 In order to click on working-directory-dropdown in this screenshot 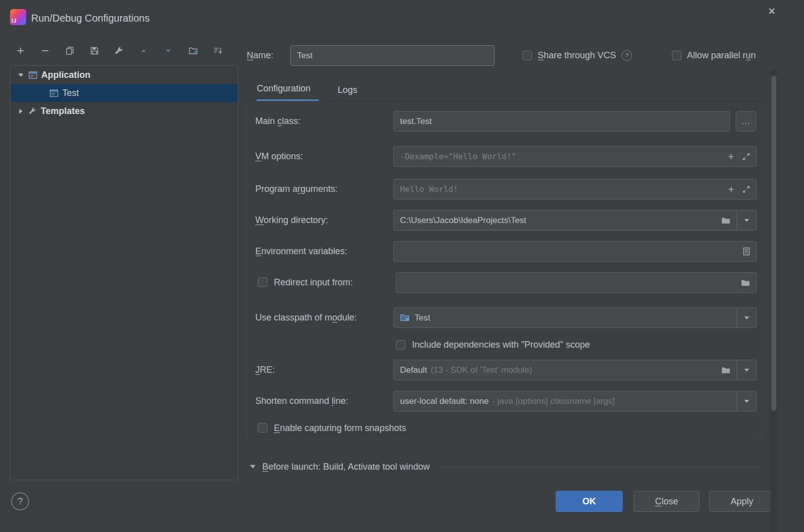, I will do `click(747, 220)`.